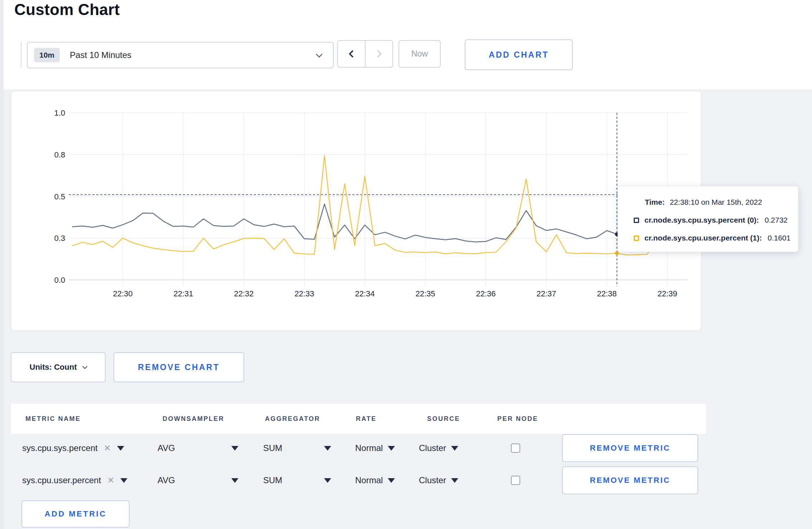 The height and width of the screenshot is (529, 812). What do you see at coordinates (21, 55) in the screenshot?
I see `timescale-divider` at bounding box center [21, 55].